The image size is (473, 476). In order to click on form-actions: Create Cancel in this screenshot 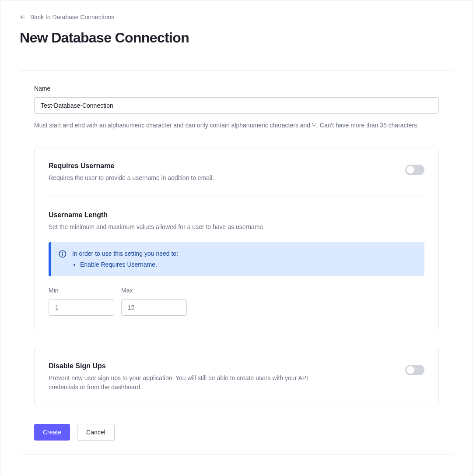, I will do `click(236, 432)`.